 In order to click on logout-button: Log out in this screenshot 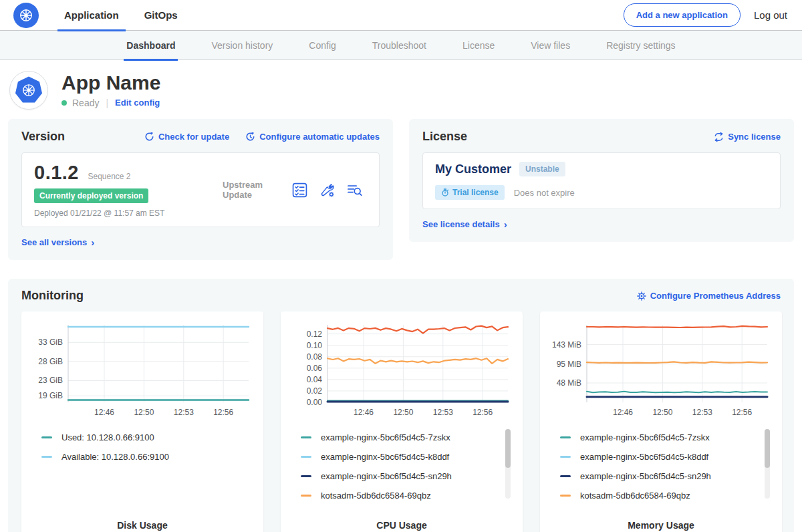, I will do `click(771, 15)`.